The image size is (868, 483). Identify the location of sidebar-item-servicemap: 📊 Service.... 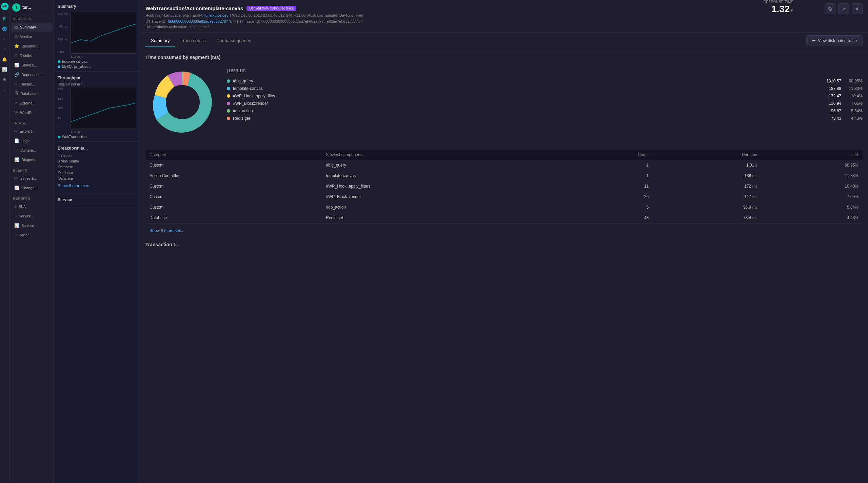
(31, 65).